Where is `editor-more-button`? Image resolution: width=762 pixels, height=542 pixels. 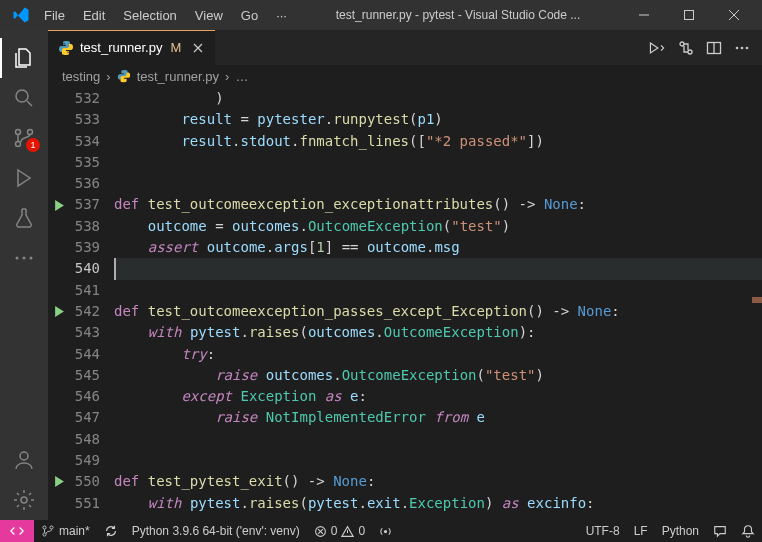
editor-more-button is located at coordinates (742, 48).